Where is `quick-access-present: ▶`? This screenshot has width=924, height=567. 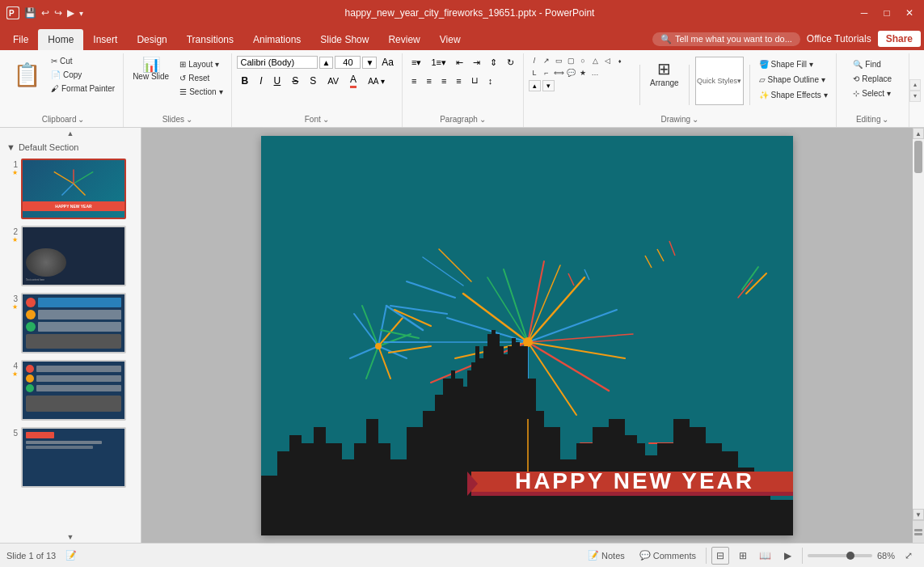
quick-access-present: ▶ is located at coordinates (71, 13).